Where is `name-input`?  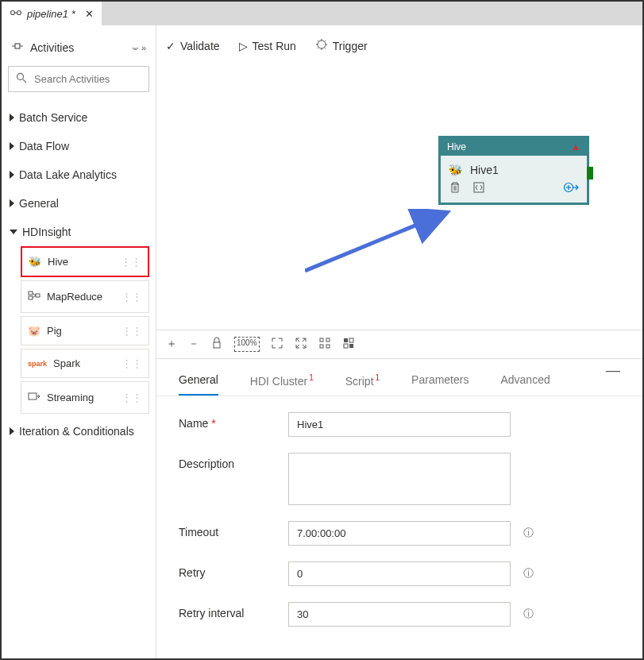
name-input is located at coordinates (399, 424).